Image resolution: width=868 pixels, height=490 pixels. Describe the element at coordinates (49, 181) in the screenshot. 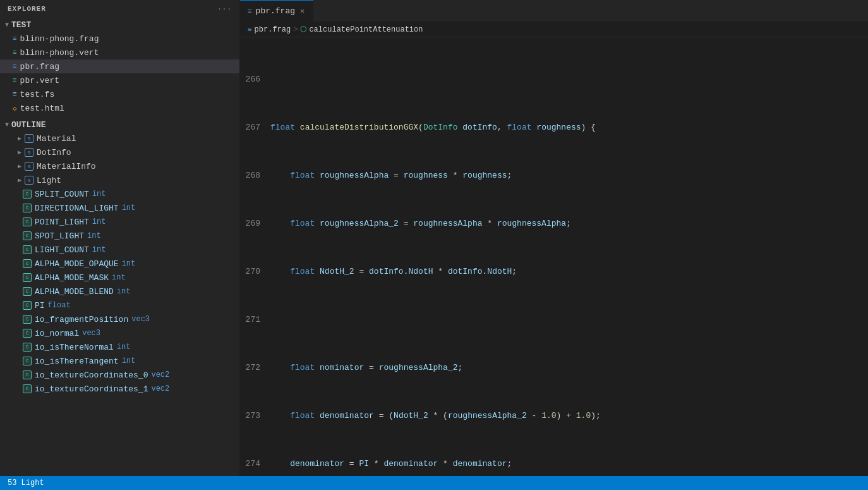

I see `light-label: Light` at that location.